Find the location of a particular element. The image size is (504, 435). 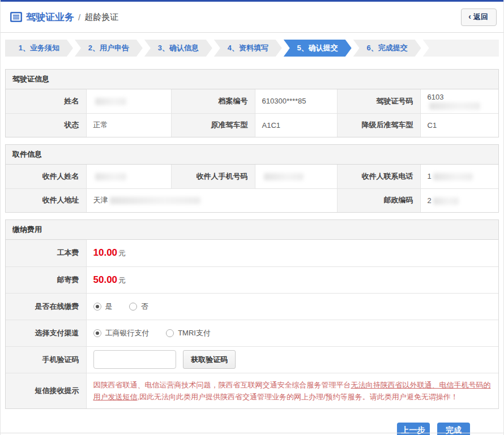

list-icon is located at coordinates (16, 17).